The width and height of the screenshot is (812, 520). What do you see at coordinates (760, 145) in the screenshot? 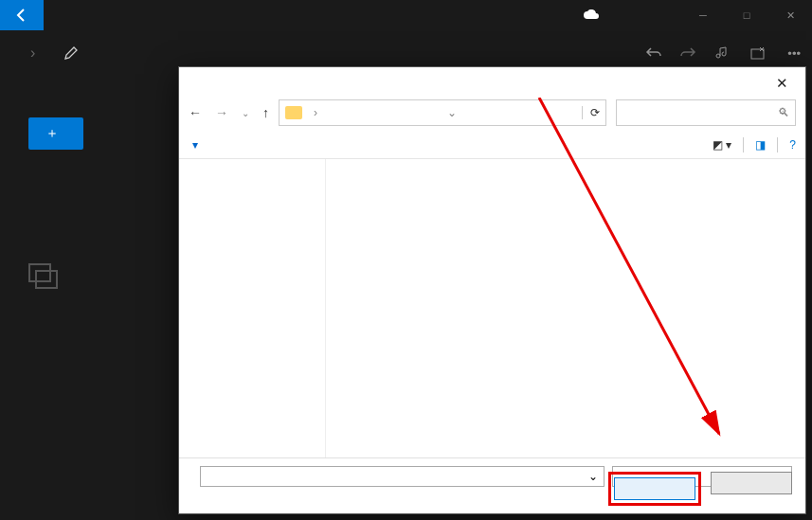
I see `view-preview-button: ◨` at bounding box center [760, 145].